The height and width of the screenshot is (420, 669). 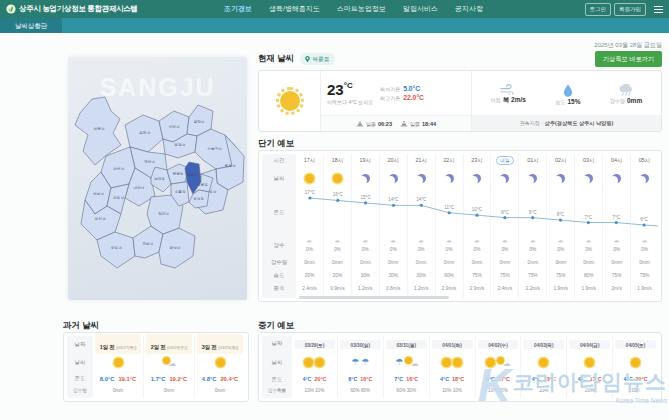 What do you see at coordinates (360, 344) in the screenshot?
I see `mid-date: 03/30(일)` at bounding box center [360, 344].